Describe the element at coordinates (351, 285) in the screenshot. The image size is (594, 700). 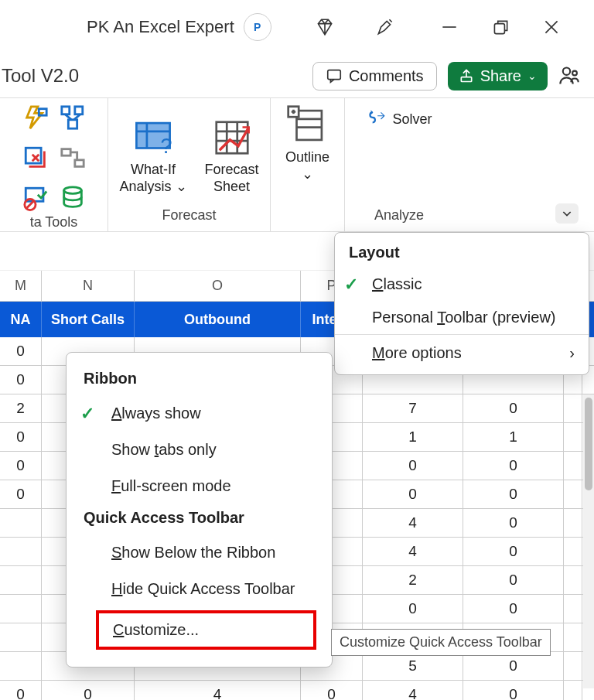
I see `check-icon: ✓` at that location.